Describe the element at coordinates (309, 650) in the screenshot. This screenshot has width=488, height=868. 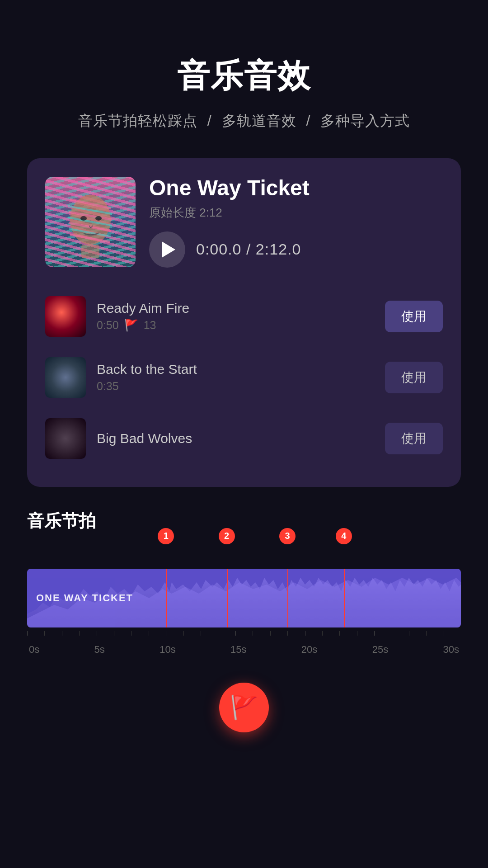
I see `tick-label-20: 20s` at that location.